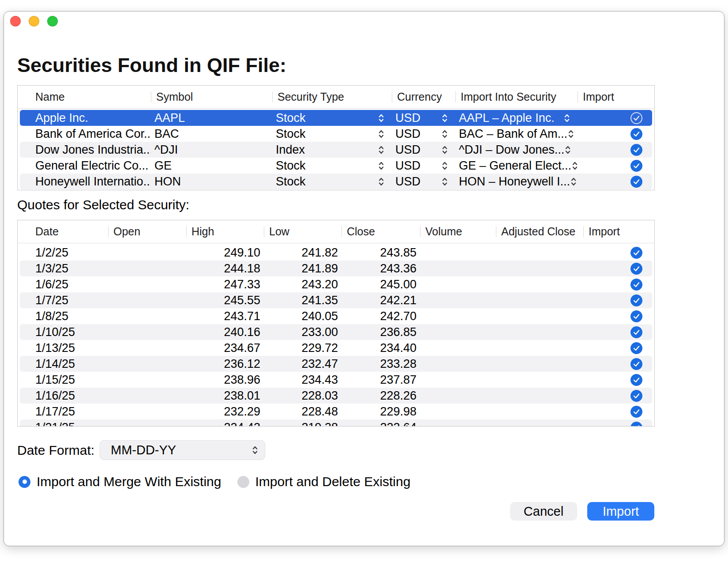  I want to click on quote-row: 1/14/25236.12232.47233.28, so click(336, 364).